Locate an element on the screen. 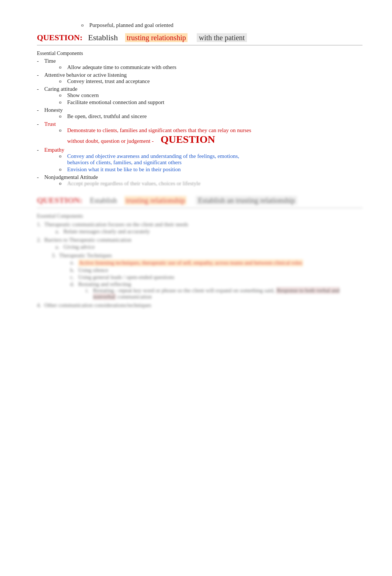 This screenshot has height=576, width=392. sub-text-attentive-1: Convey interest, trust and acceptance is located at coordinates (109, 81).